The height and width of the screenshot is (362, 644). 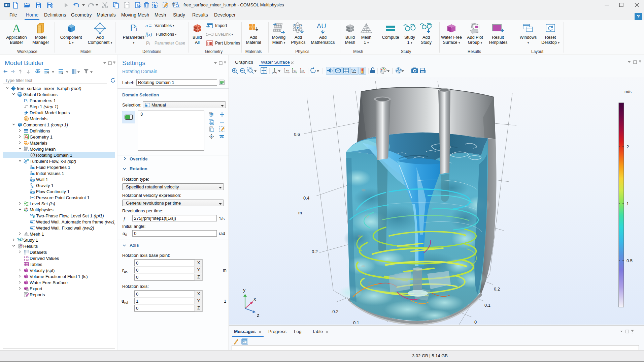 I want to click on svg-text: xz, so click(x=303, y=70).